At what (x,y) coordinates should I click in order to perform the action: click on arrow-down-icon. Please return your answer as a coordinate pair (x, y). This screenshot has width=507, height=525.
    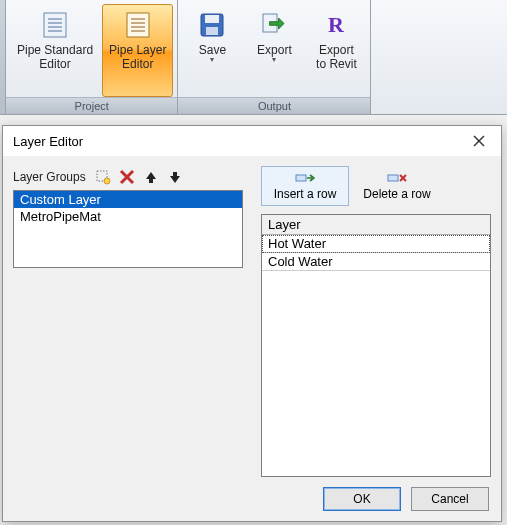
    Looking at the image, I should click on (175, 177).